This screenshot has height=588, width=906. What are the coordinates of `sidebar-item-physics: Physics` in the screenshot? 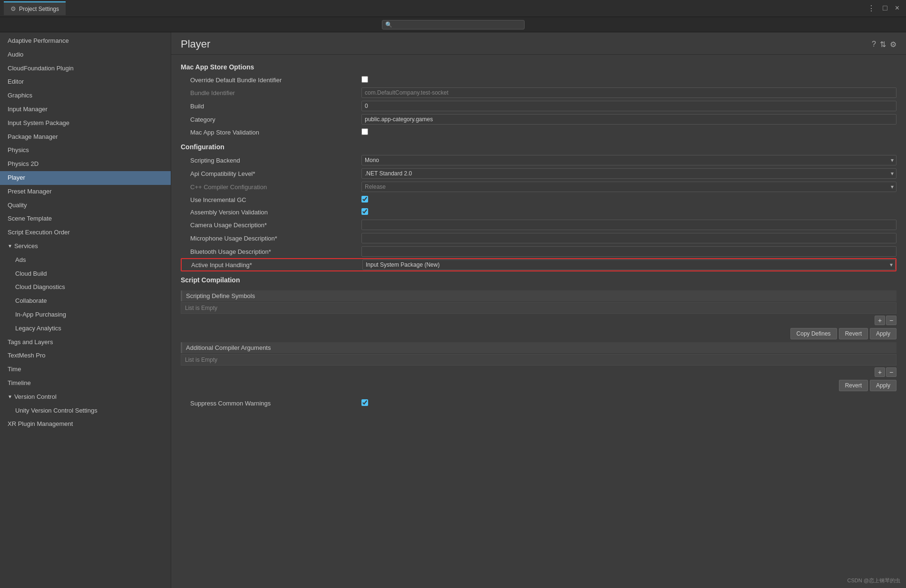 It's located at (86, 150).